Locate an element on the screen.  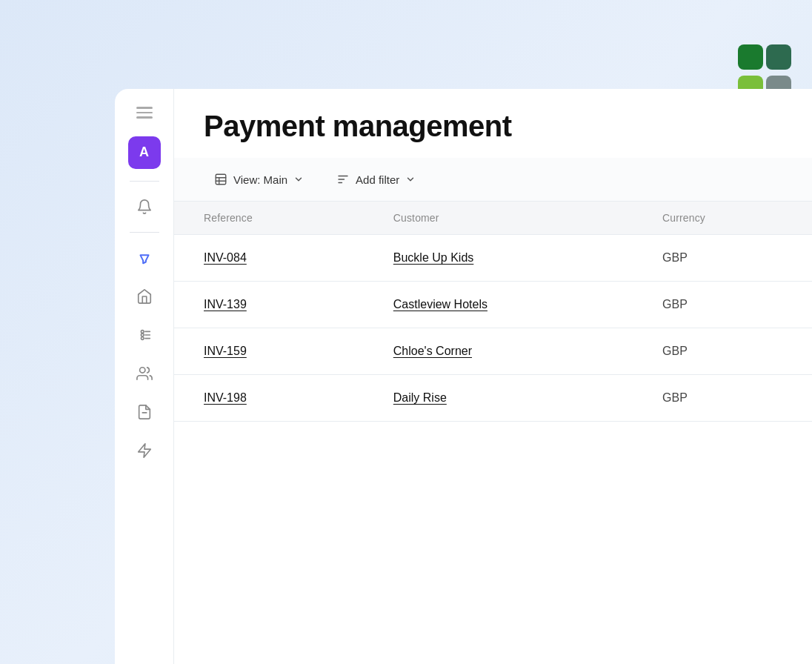
cell-customer: Daily Rise is located at coordinates (498, 399).